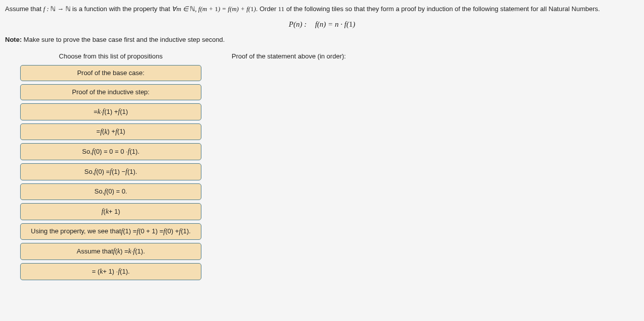  Describe the element at coordinates (123, 39) in the screenshot. I see `note-text: Make sure to prove the base case first a…` at that location.